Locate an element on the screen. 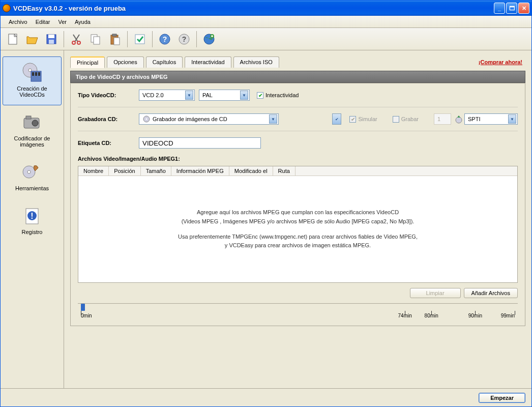  recorder-label: Grabadora CD: is located at coordinates (108, 119).